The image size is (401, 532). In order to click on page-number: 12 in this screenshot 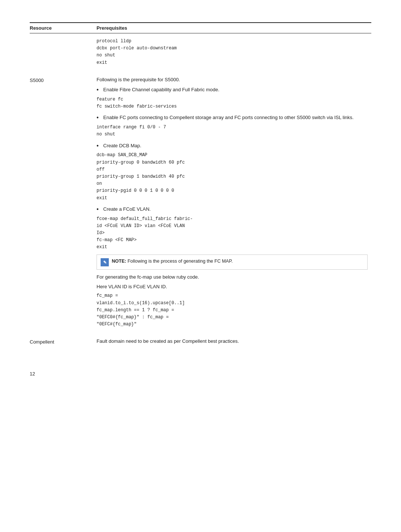, I will do `click(200, 374)`.